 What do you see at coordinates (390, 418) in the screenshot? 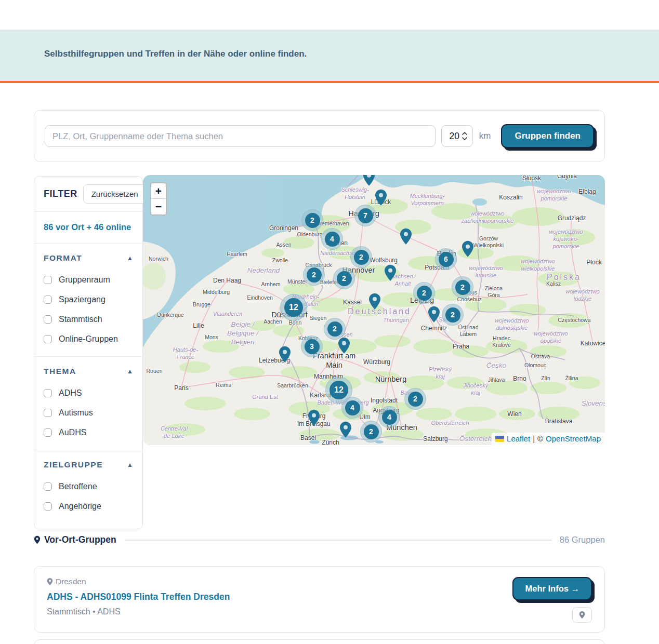
I see `cluster-count: 4` at bounding box center [390, 418].